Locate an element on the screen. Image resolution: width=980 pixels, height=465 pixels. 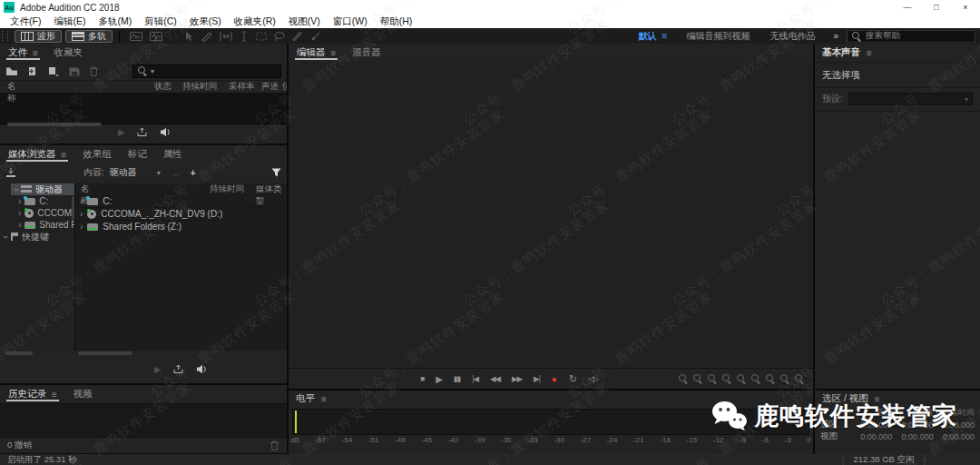
media-autoplay-icon is located at coordinates (178, 369).